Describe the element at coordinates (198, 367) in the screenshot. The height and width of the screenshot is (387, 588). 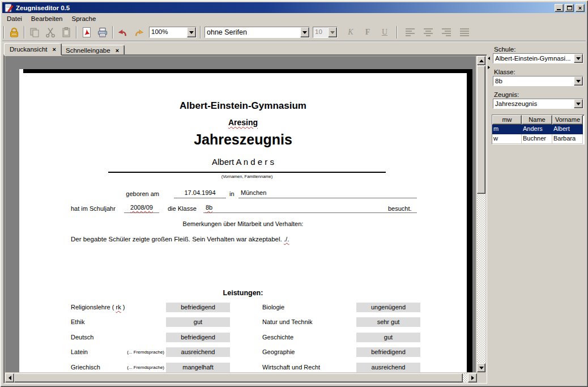
I see `grade-field: mangelhaft` at that location.